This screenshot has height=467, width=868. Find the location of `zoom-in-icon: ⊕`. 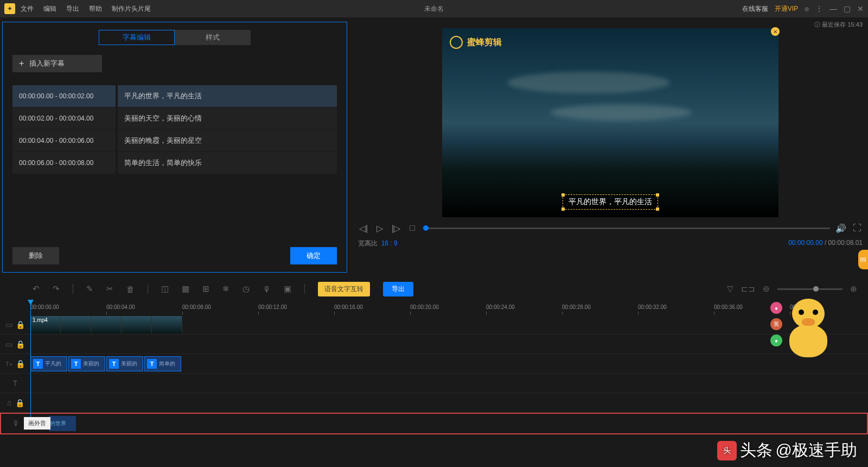

zoom-in-icon: ⊕ is located at coordinates (854, 289).